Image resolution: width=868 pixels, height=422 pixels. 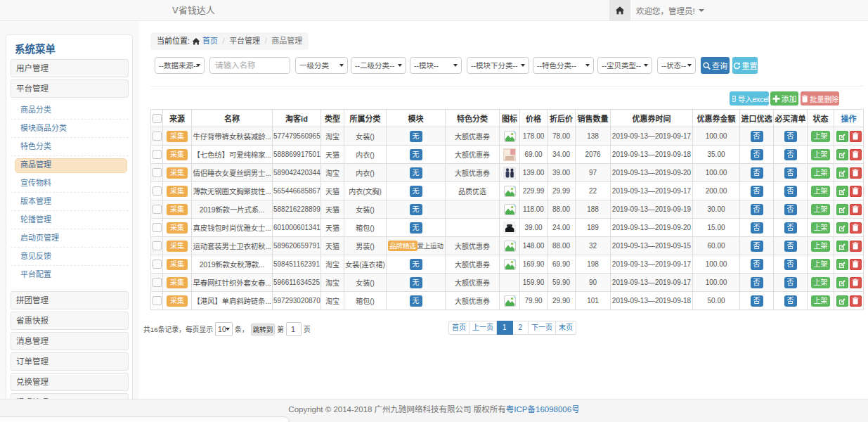 What do you see at coordinates (436, 65) in the screenshot?
I see `module-select: --模块--` at bounding box center [436, 65].